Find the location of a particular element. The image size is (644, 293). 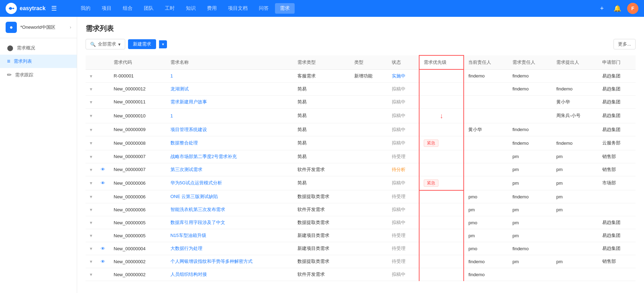

nav-requirements: 需求 is located at coordinates (285, 8).